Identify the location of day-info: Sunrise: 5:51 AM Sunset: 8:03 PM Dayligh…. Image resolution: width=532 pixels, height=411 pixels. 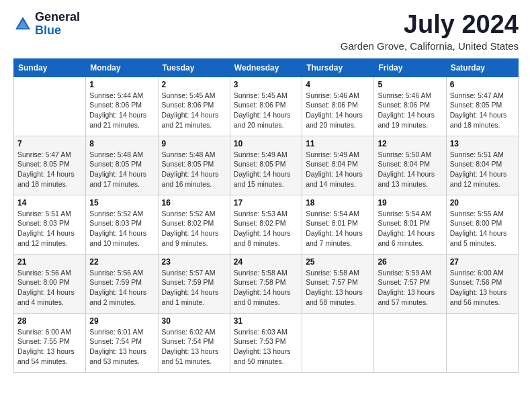
(50, 228).